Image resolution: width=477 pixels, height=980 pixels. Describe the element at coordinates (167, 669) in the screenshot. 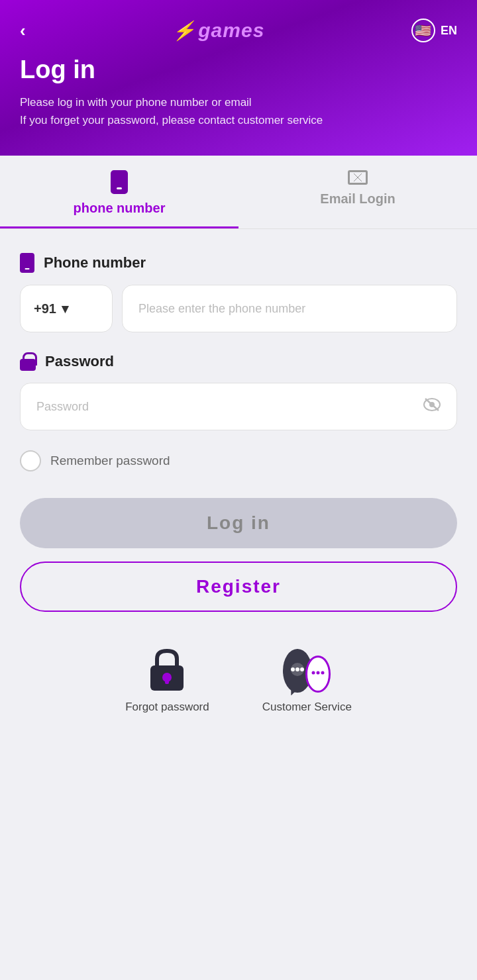

I see `forgot-password-icon` at that location.